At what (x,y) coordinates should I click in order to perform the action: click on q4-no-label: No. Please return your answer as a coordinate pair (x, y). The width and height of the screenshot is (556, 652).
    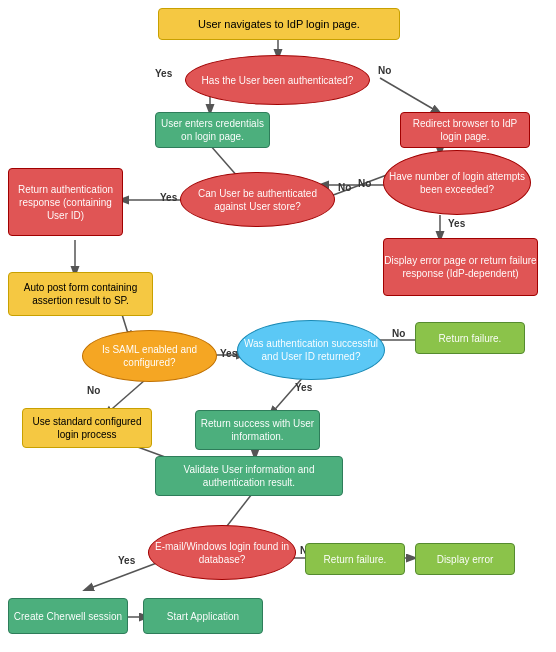
    Looking at the image, I should click on (94, 390).